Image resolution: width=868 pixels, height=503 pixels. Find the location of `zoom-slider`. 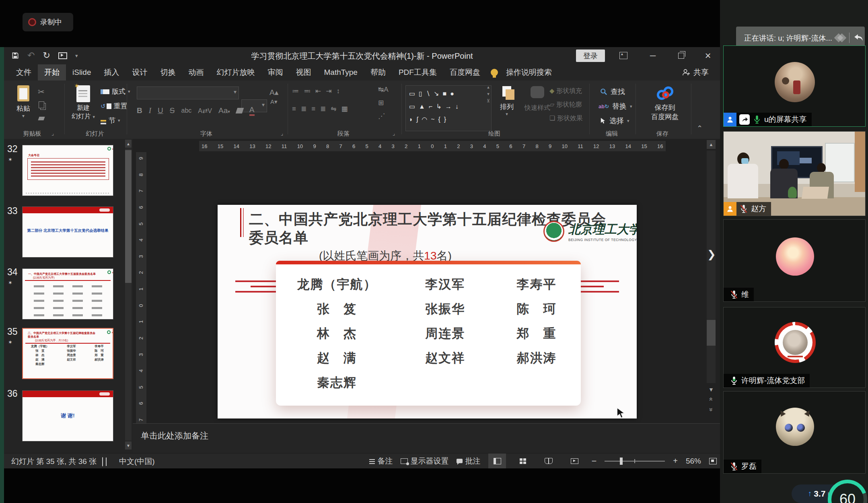

zoom-slider is located at coordinates (635, 461).